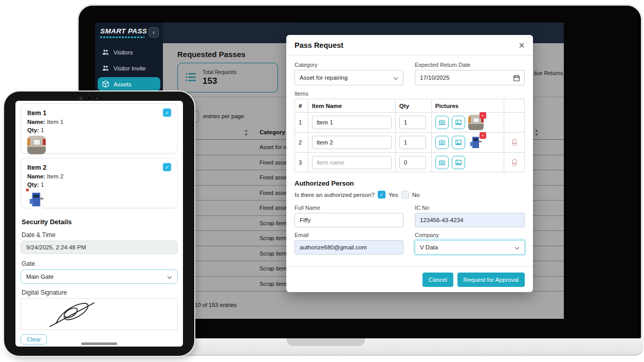 This screenshot has width=644, height=362. I want to click on no-label: No, so click(416, 195).